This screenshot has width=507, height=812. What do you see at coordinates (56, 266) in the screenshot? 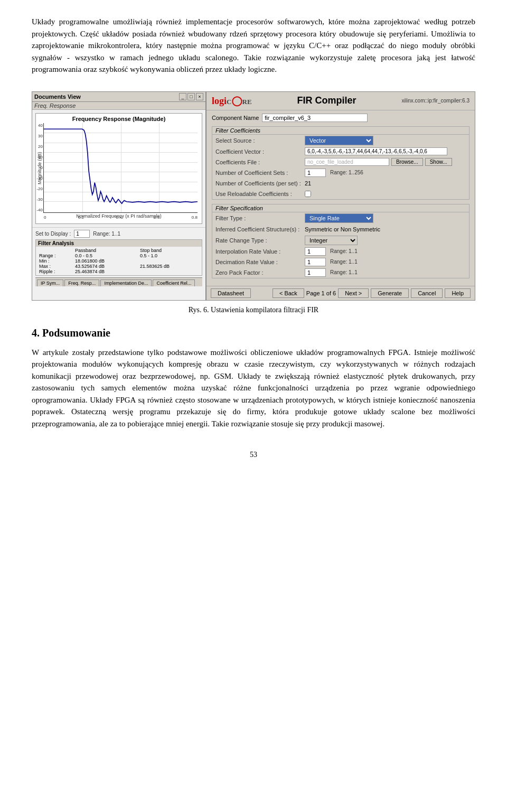
I see `max-label: Max :` at bounding box center [56, 266].